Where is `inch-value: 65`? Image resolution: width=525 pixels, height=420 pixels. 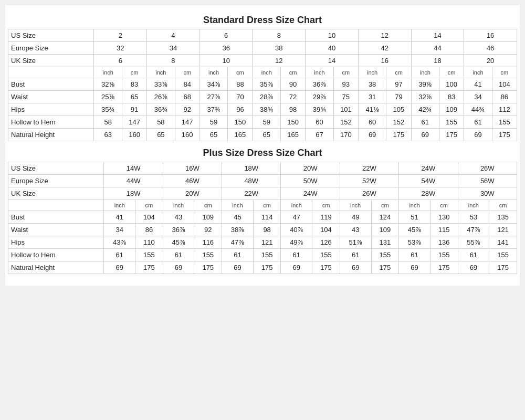 inch-value: 65 is located at coordinates (267, 135).